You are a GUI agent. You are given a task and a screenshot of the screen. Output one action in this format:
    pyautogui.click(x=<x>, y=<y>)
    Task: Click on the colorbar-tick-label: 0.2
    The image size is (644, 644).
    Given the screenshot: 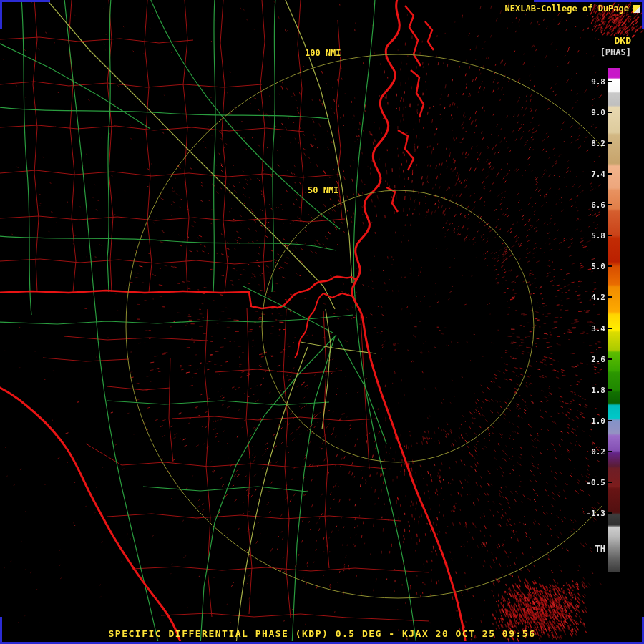 What is the action you would take?
    pyautogui.click(x=598, y=451)
    